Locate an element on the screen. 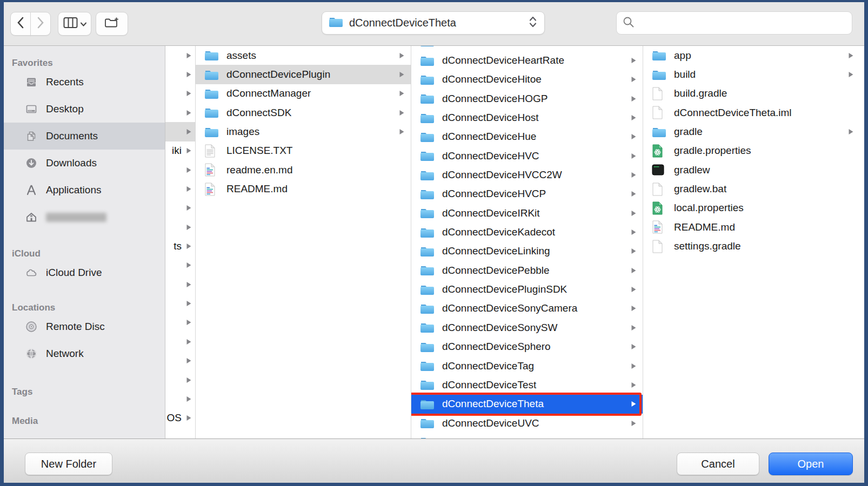 The height and width of the screenshot is (486, 868). file-row-dConnectDeviceHitoe: dConnectDeviceHitoe is located at coordinates (527, 80).